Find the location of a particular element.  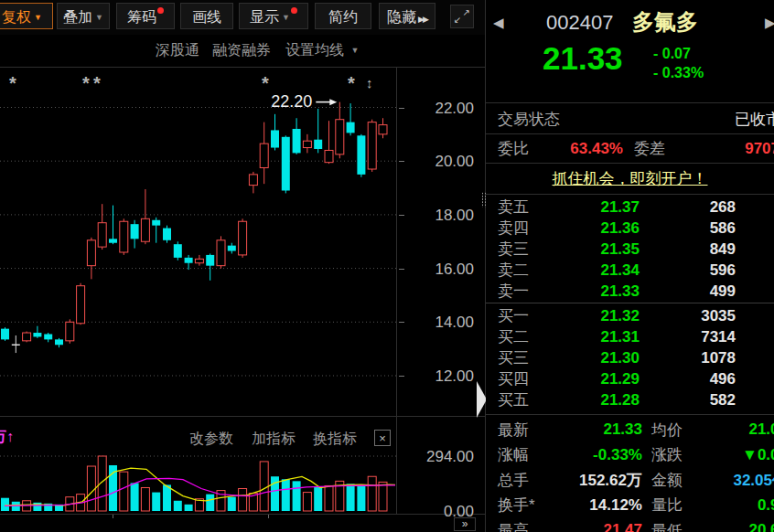

level-volume: 496 is located at coordinates (688, 379).